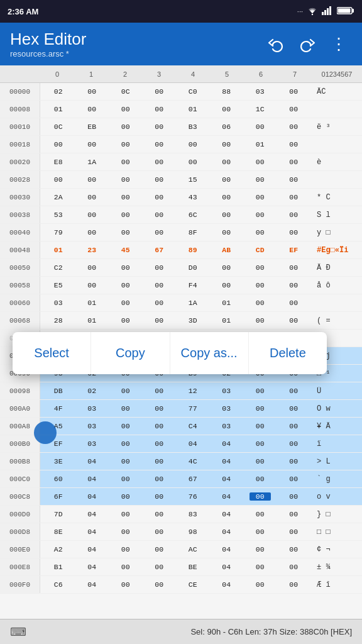 The width and height of the screenshot is (362, 644). What do you see at coordinates (181, 303) in the screenshot?
I see `hex-row: 00060 030100001A010000` at bounding box center [181, 303].